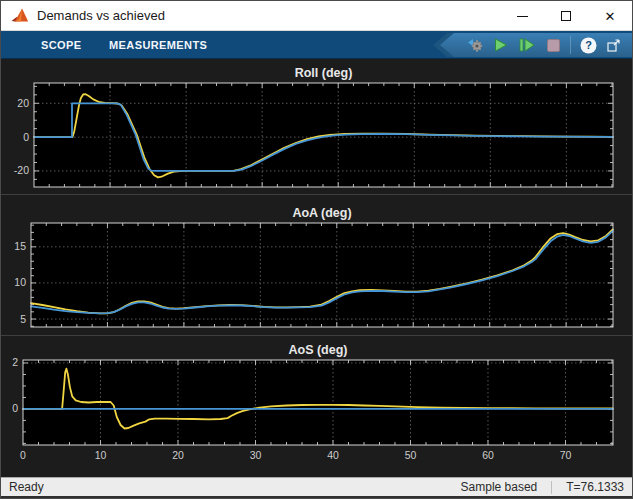  What do you see at coordinates (527, 45) in the screenshot?
I see `step-forward-button` at bounding box center [527, 45].